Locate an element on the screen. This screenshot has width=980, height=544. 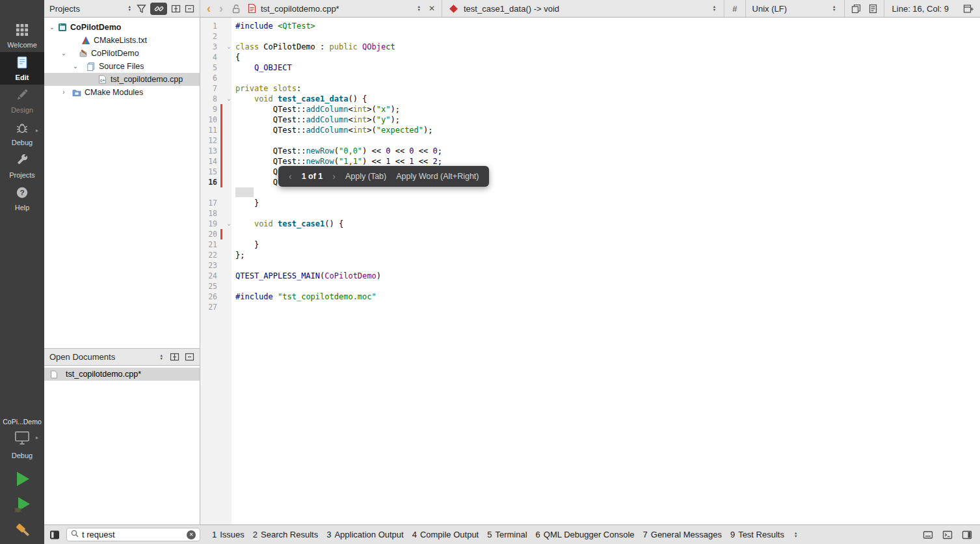
mode-debug: Debug ▸ is located at coordinates (22, 133).